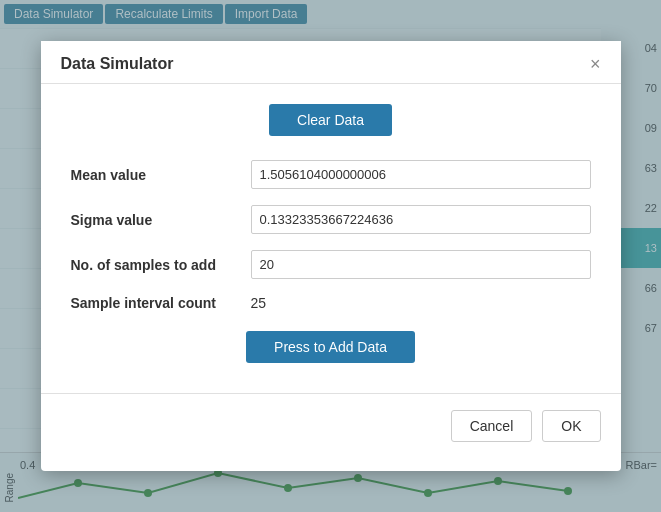  What do you see at coordinates (161, 220) in the screenshot?
I see `sigma-value-label: Sigma value` at bounding box center [161, 220].